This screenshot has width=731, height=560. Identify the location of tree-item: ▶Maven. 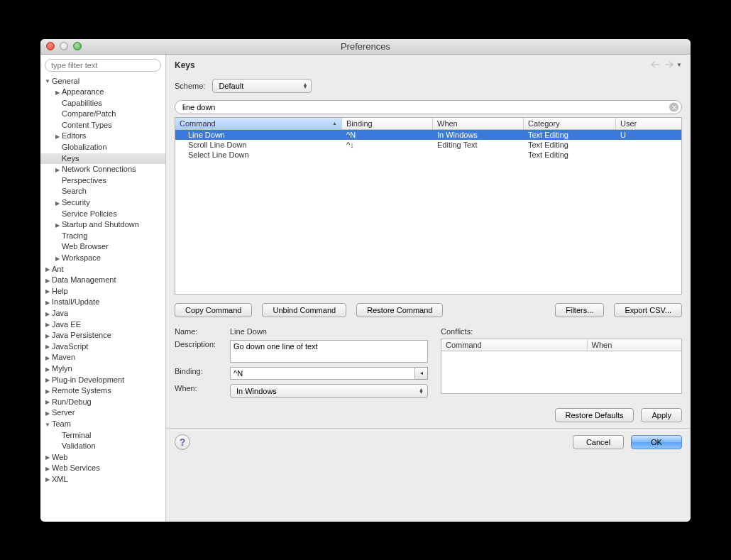
(103, 358).